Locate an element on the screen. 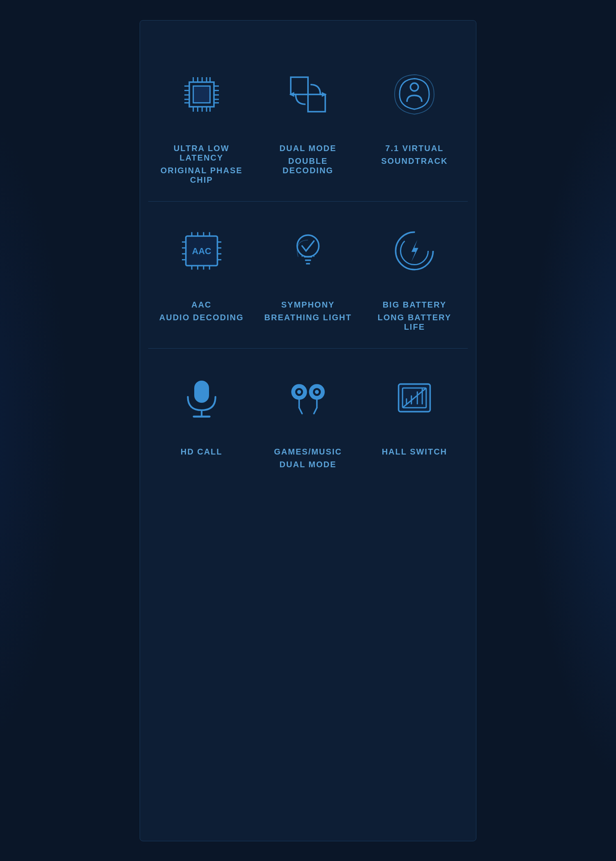 The width and height of the screenshot is (616, 861). aac-labels: AAC AUDIO DECODING is located at coordinates (202, 311).